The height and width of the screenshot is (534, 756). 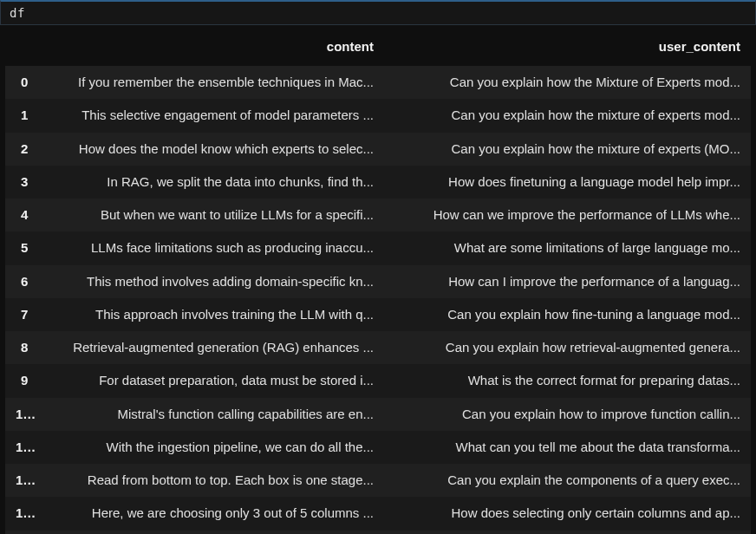 I want to click on row-index: 4, so click(x=20, y=215).